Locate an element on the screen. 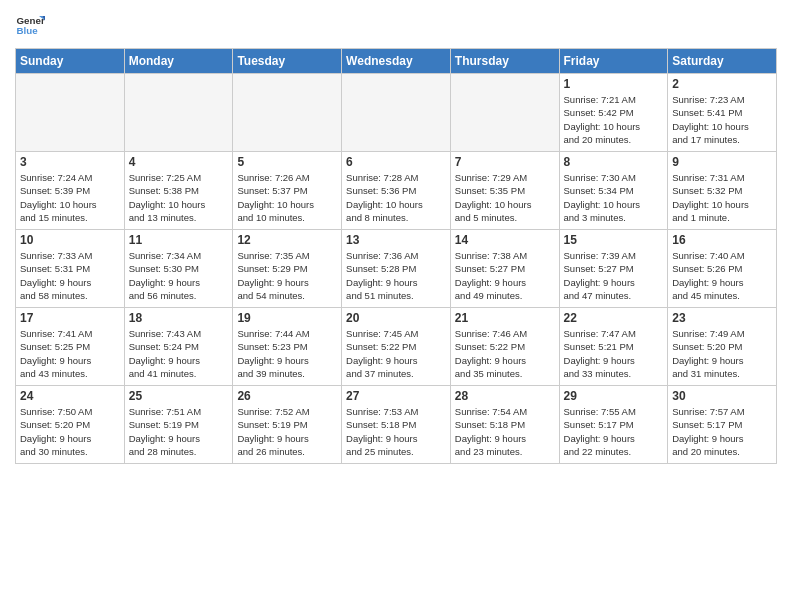  day-cell-13: 13Sunrise: 7:36 AM Sunset: 5:28 PM Dayli… is located at coordinates (396, 269).